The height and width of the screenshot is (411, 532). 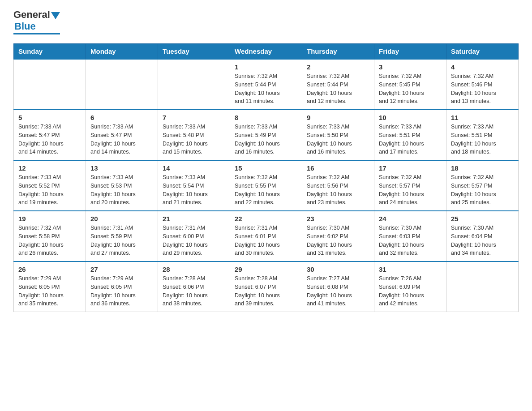 I want to click on day-number: 22, so click(x=266, y=218).